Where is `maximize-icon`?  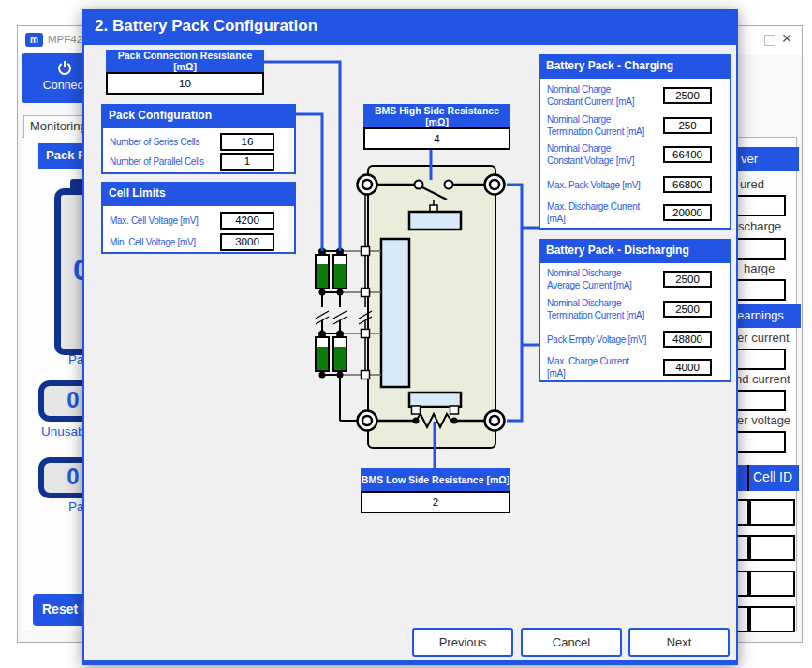 maximize-icon is located at coordinates (770, 40).